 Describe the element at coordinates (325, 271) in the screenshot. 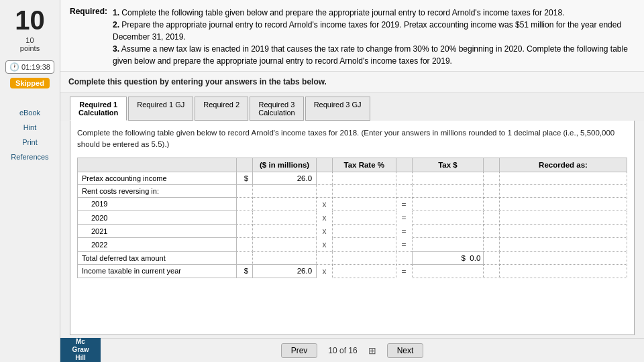

I see `symbol-income: x` at that location.